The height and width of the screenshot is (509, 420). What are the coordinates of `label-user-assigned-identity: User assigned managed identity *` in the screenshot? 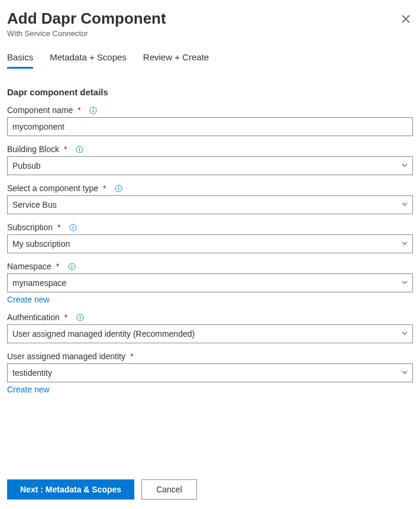 It's located at (210, 356).